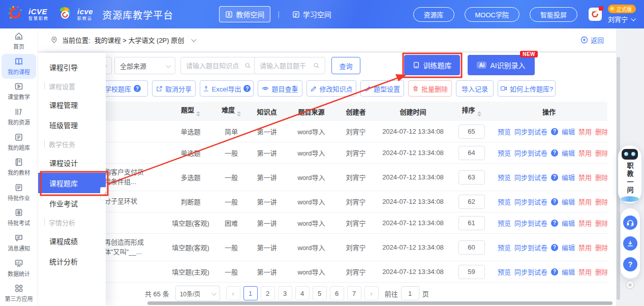 Image resolution: width=644 pixels, height=306 pixels. What do you see at coordinates (630, 264) in the screenshot?
I see `help-question-icon: ?` at bounding box center [630, 264].